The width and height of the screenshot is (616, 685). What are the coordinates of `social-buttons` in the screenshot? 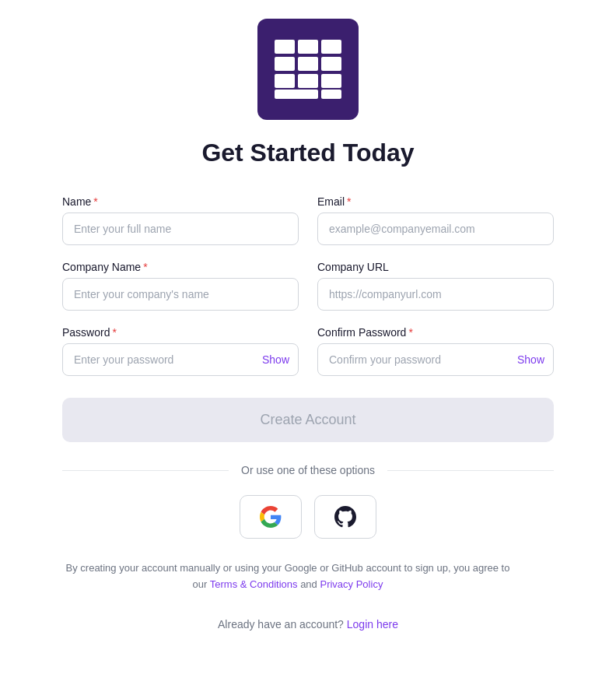 It's located at (308, 517).